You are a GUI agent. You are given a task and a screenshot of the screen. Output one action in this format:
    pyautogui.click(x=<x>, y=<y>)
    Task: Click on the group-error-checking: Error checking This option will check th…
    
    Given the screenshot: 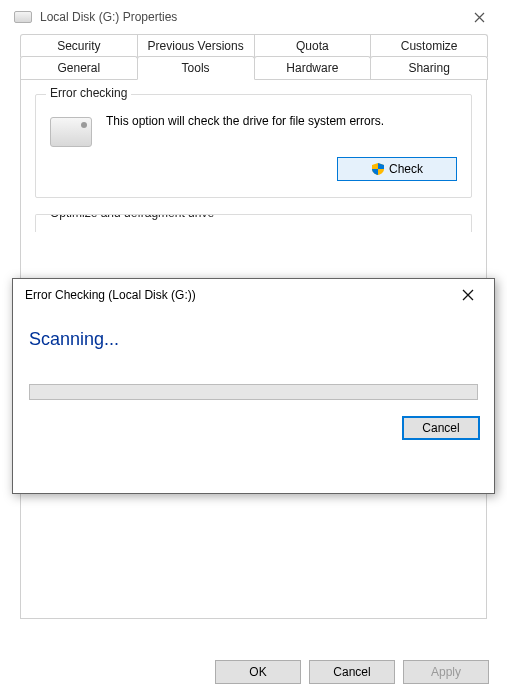 What is the action you would take?
    pyautogui.click(x=254, y=146)
    